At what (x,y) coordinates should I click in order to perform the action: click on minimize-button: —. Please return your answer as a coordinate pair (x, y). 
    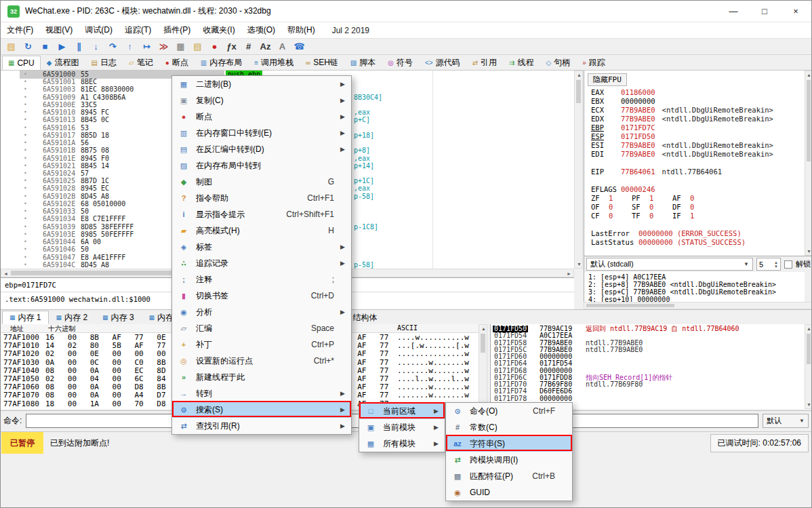
    Looking at the image, I should click on (733, 11).